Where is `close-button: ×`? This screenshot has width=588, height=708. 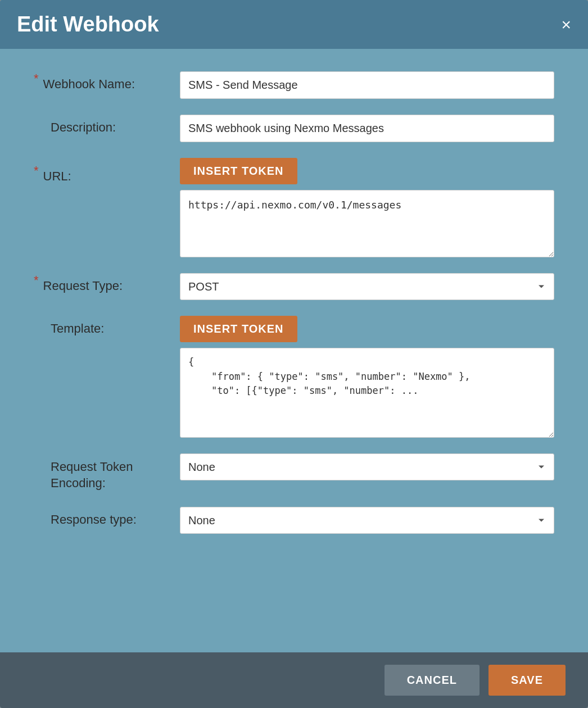 close-button: × is located at coordinates (566, 25).